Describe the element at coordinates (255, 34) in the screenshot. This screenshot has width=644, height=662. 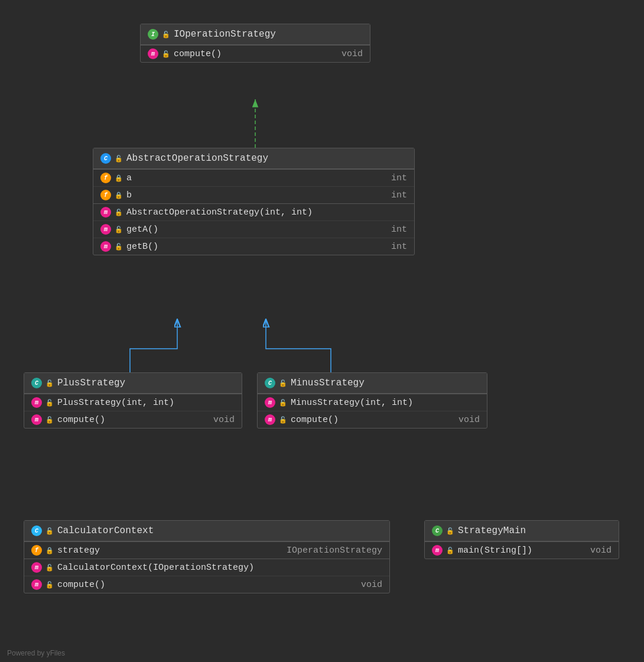
I see `ioperationstrategy-header: I 🔓 IOperationStrategy` at that location.